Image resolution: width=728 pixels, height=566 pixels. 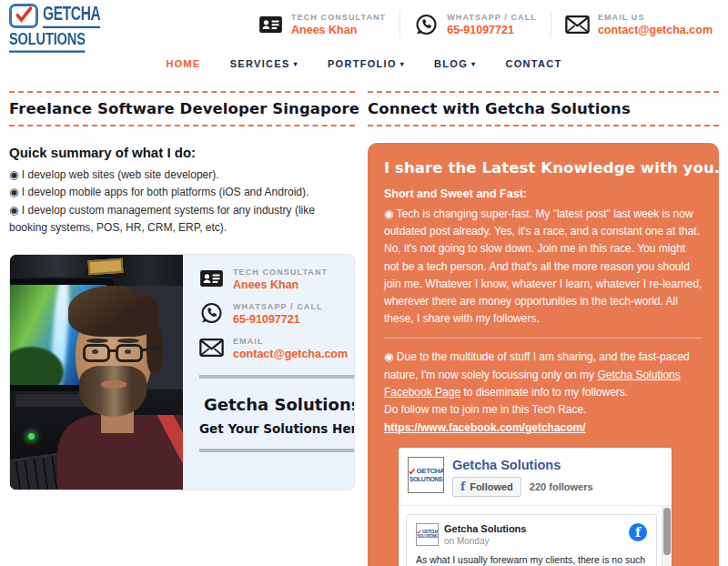 I want to click on header-email: EMAIL US contact@getcha.com, so click(x=639, y=25).